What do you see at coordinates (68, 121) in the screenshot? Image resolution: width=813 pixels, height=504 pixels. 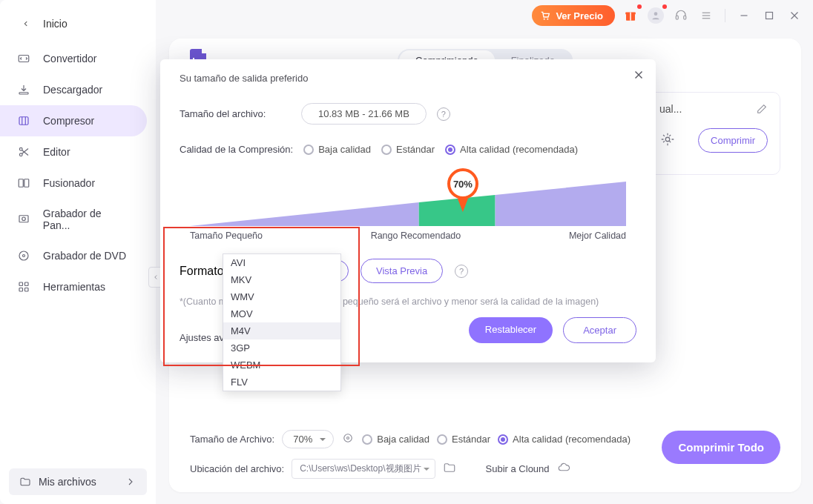 I see `nav-label: Compresor` at bounding box center [68, 121].